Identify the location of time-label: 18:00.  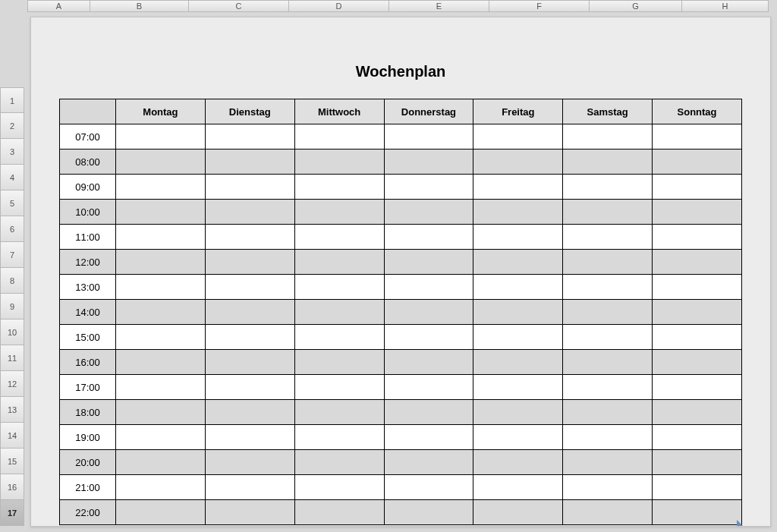
(88, 413).